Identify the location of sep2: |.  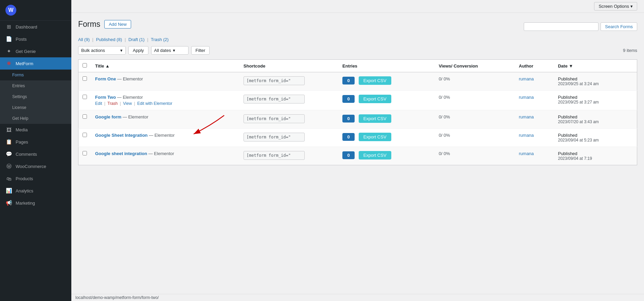
(125, 39).